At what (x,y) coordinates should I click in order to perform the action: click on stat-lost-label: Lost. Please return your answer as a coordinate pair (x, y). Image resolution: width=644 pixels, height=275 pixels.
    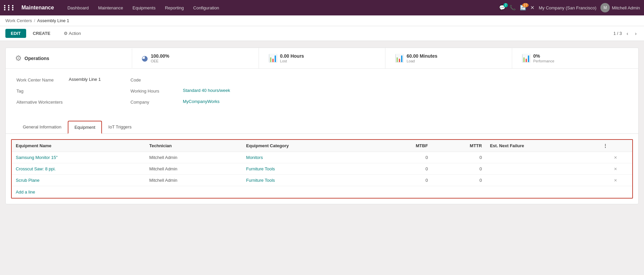
    Looking at the image, I should click on (292, 61).